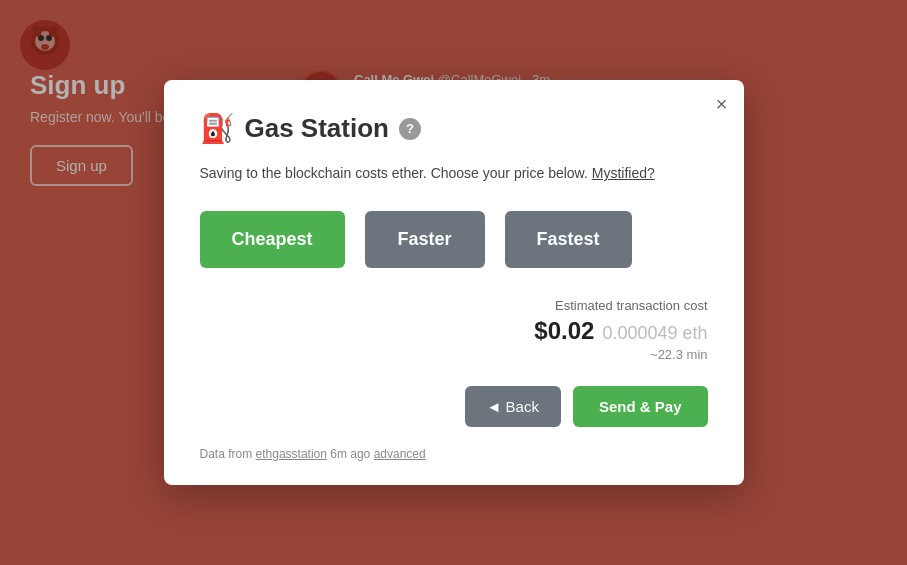 The width and height of the screenshot is (907, 565). What do you see at coordinates (454, 173) in the screenshot?
I see `modal-description: Saving to the blockchain costs ether. Ch…` at bounding box center [454, 173].